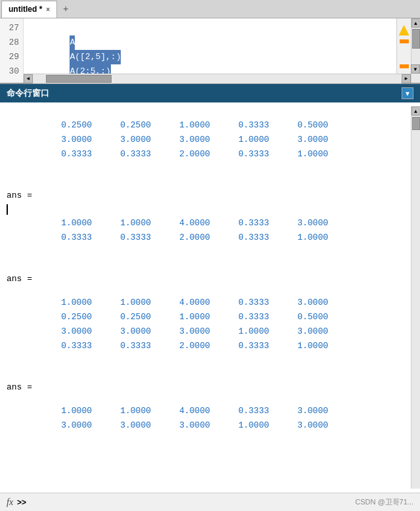 The image size is (420, 511). Describe the element at coordinates (210, 28) in the screenshot. I see `editor-line-27: A` at that location.